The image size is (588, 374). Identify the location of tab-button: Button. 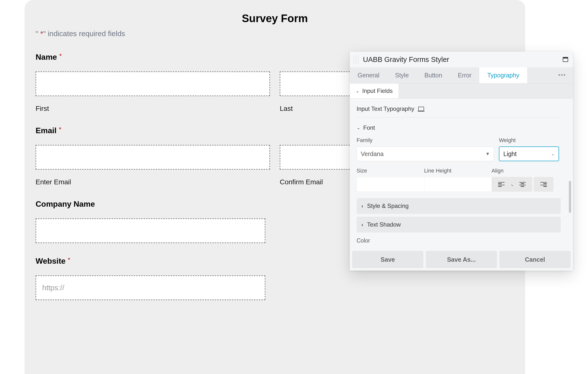
(433, 75).